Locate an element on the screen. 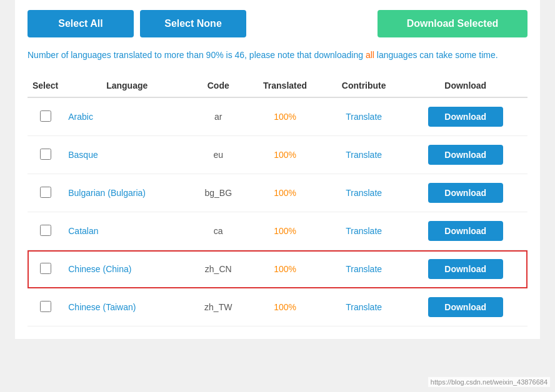 The image size is (555, 392). table-row: Basqueeu100%TranslateDownload is located at coordinates (278, 155).